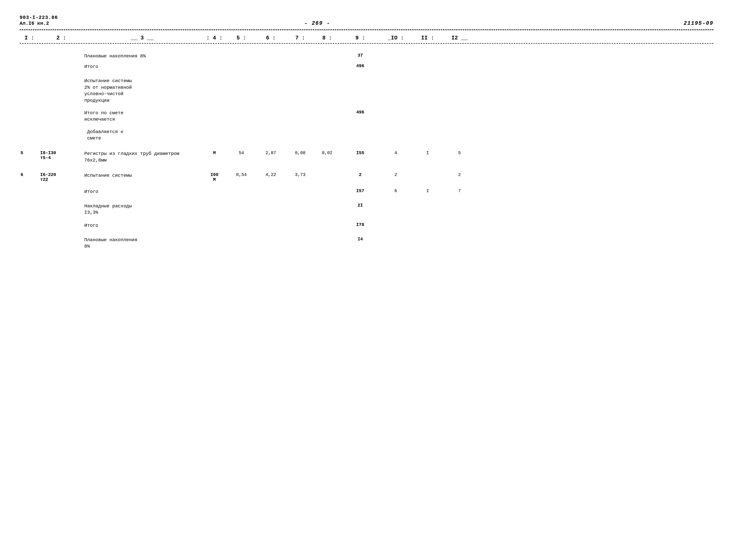  I want to click on cell-row9-col6, so click(271, 203).